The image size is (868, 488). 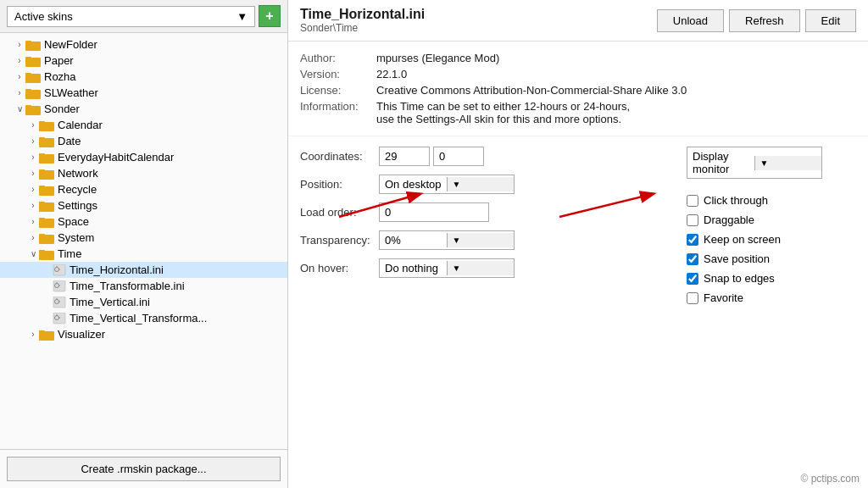 I want to click on tree-item-slweather: › SLWeather, so click(x=144, y=93).